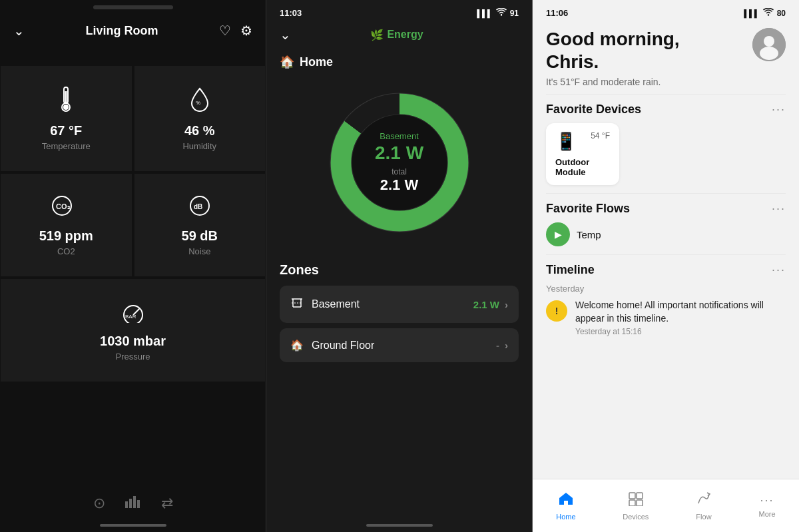 This screenshot has height=532, width=799. Describe the element at coordinates (316, 63) in the screenshot. I see `breadcrumb-label: Home` at that location.